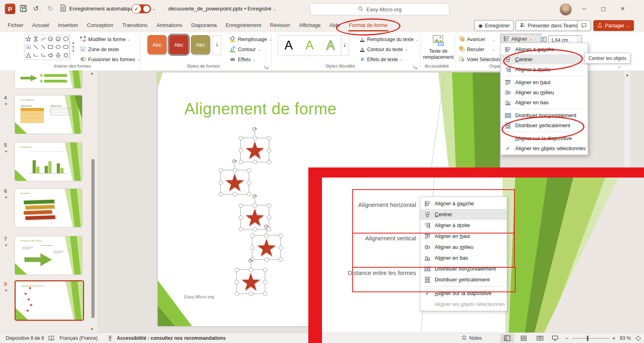 This screenshot has width=644, height=343. Describe the element at coordinates (200, 45) in the screenshot. I see `shape-style-swatch-olive: Abc` at that location.